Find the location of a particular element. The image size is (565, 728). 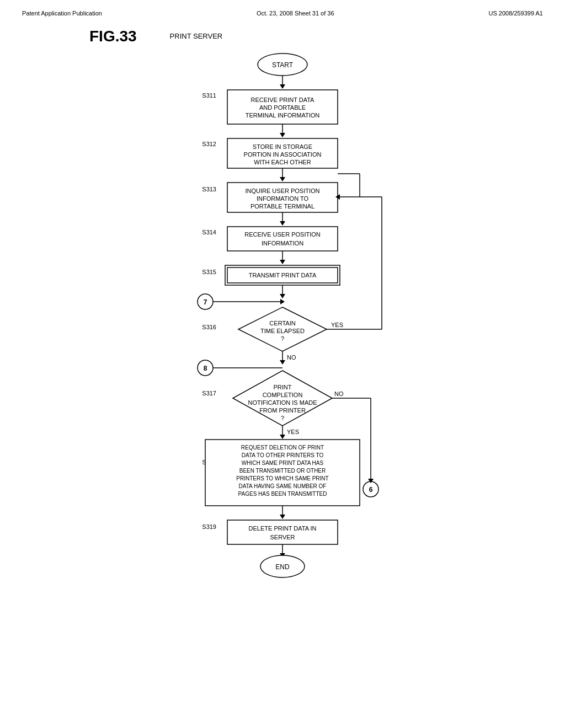

s314-line2: INFORMATION is located at coordinates (282, 243).